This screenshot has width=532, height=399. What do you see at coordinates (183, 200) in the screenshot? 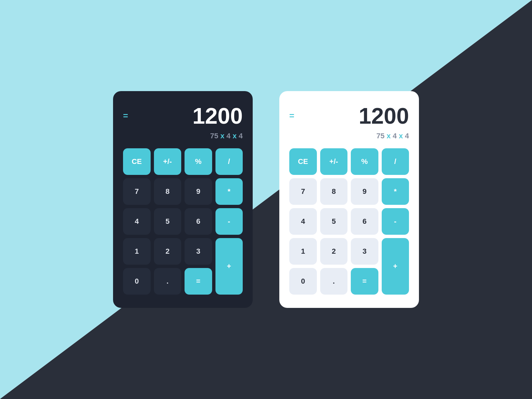
I see `dark-calculator: = 1200 75 x 4 x 4 CE+/-%/789*456-123+0.=` at bounding box center [183, 200].